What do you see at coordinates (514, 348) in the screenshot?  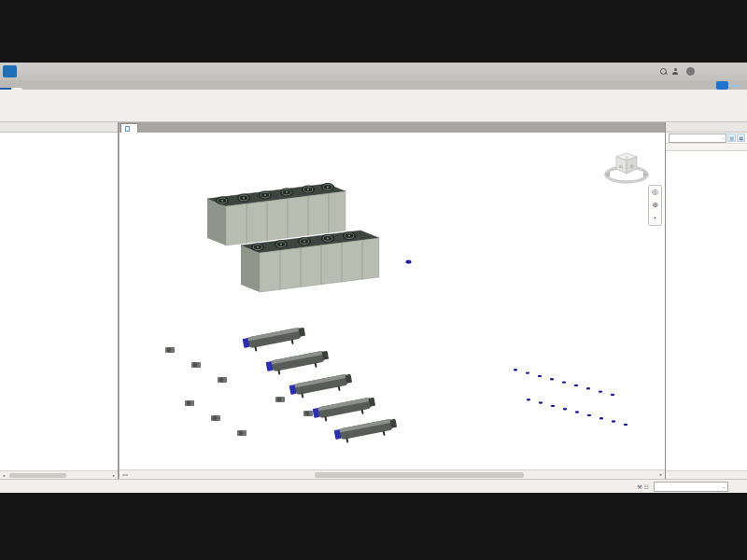 I see `blue-pipe-main` at bounding box center [514, 348].